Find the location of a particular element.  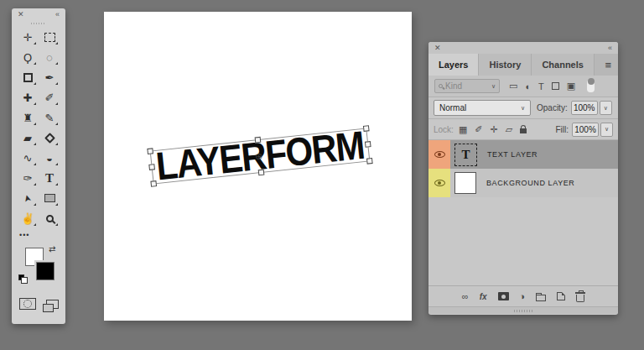

filter-smart-objects-icon: ▣ is located at coordinates (571, 86).